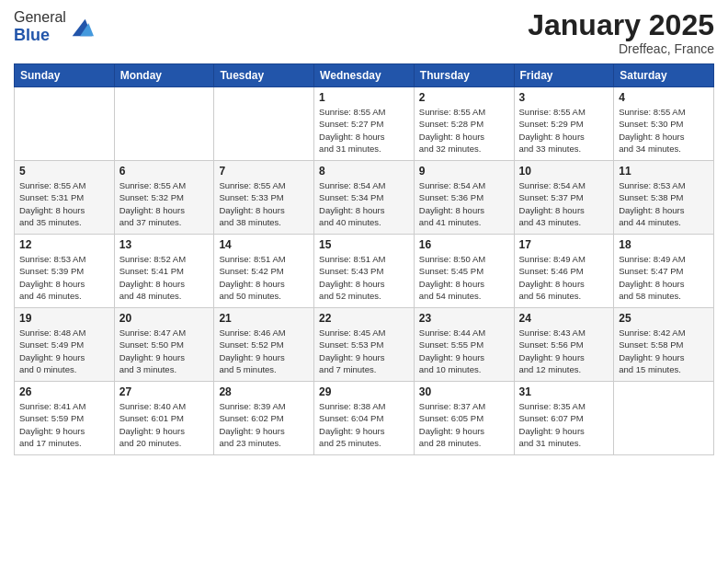 The width and height of the screenshot is (728, 563). What do you see at coordinates (664, 171) in the screenshot?
I see `day-number: 11` at bounding box center [664, 171].